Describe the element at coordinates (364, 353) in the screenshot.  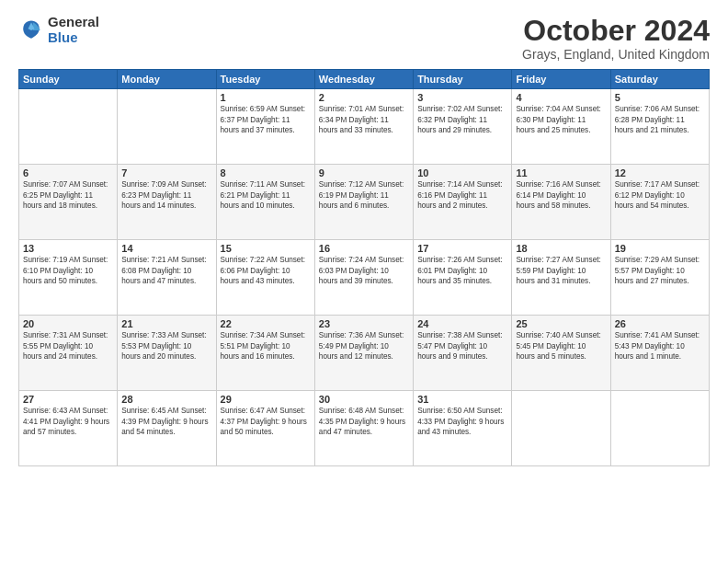
I see `calendar-week-3: 20Sunrise: 7:31 AM Sunset: 5:55 PM Dayli…` at that location.